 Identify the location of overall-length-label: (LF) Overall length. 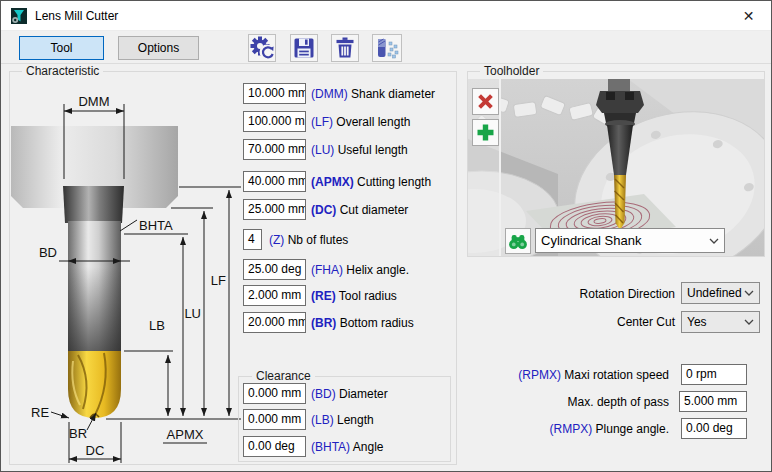
(360, 122).